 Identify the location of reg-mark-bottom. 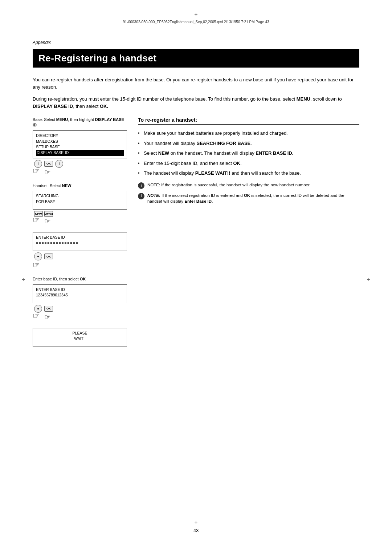
(196, 522).